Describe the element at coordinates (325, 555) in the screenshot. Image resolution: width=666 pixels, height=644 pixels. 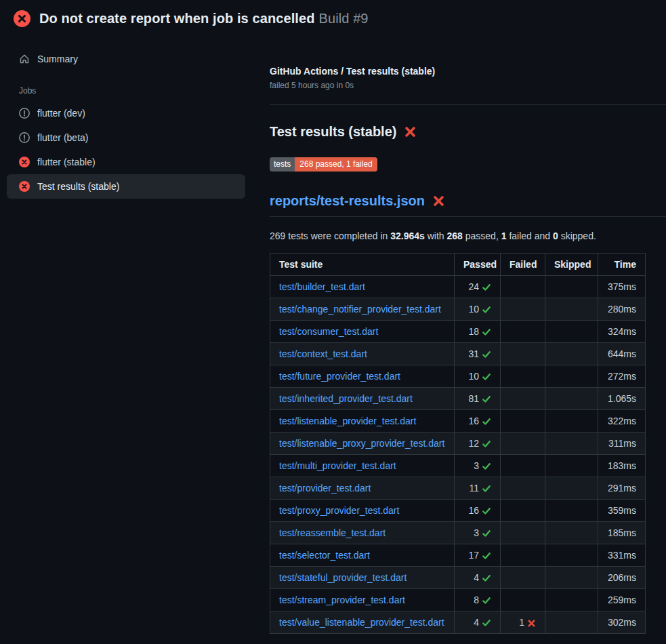
I see `suite-link: test/selector_test.dart` at that location.